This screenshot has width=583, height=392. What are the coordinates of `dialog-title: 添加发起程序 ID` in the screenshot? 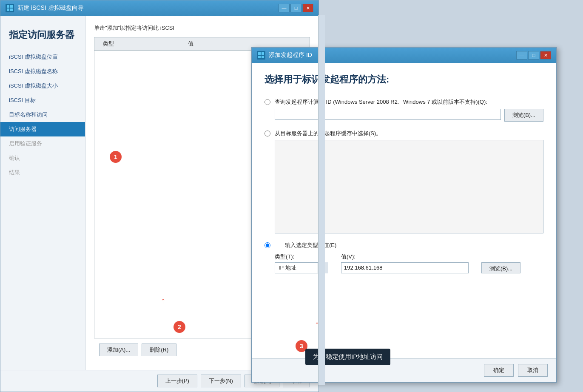 It's located at (290, 55).